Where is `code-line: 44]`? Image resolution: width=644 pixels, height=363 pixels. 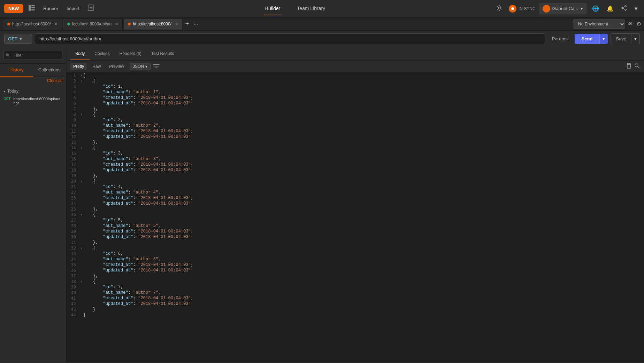
code-line: 44] is located at coordinates (355, 315).